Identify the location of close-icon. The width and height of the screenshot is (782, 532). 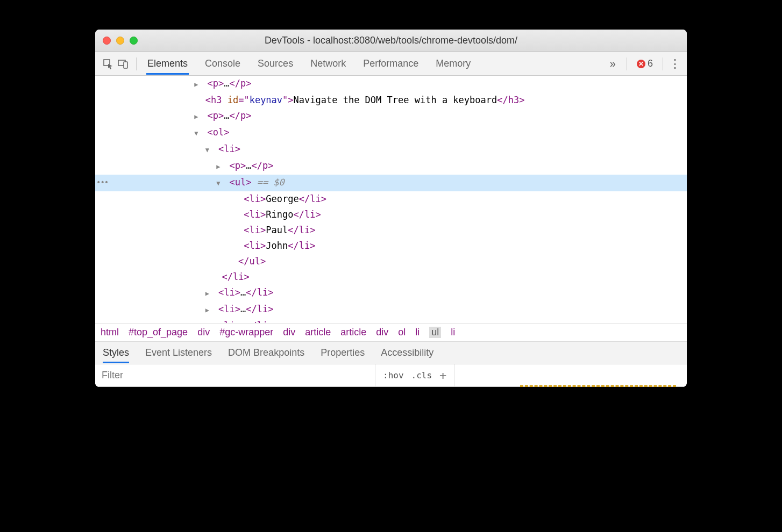
(106, 41).